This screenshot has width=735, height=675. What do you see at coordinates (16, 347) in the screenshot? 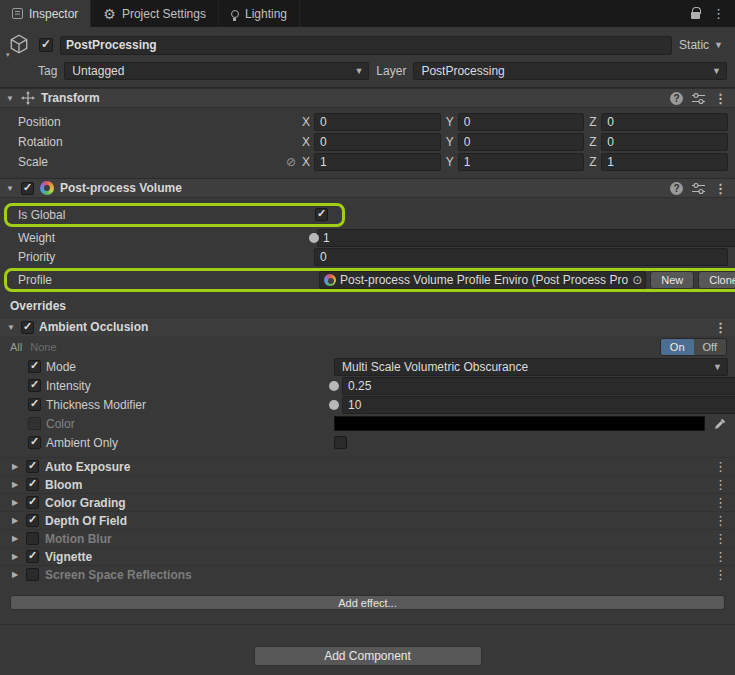
I see `all-button: All` at bounding box center [16, 347].